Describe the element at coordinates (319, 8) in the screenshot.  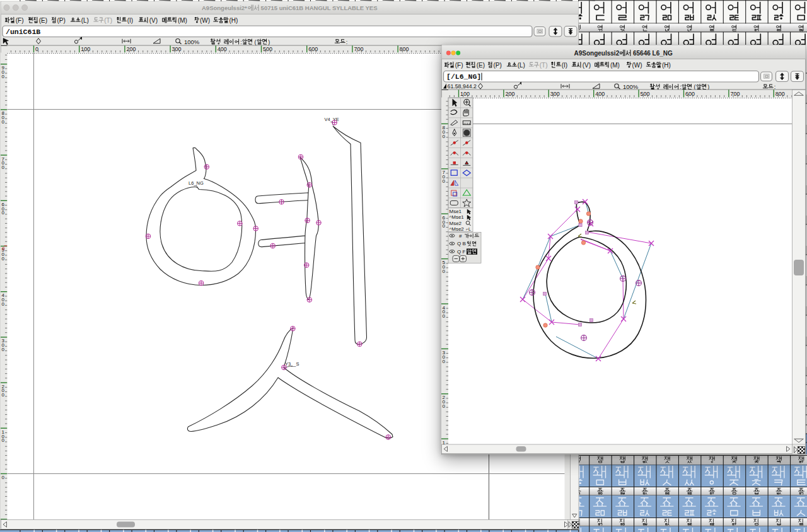
I see `svg-text:50715 uniC61B HANGUL SYLLABLE: 50715 uniC61B HANGUL SYLLABLE YES` at that location.